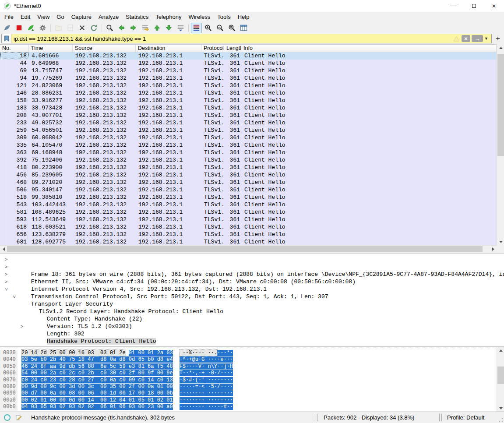 The width and height of the screenshot is (504, 423). Describe the element at coordinates (247, 39) in the screenshot. I see `display-filter-field: ▼` at that location.